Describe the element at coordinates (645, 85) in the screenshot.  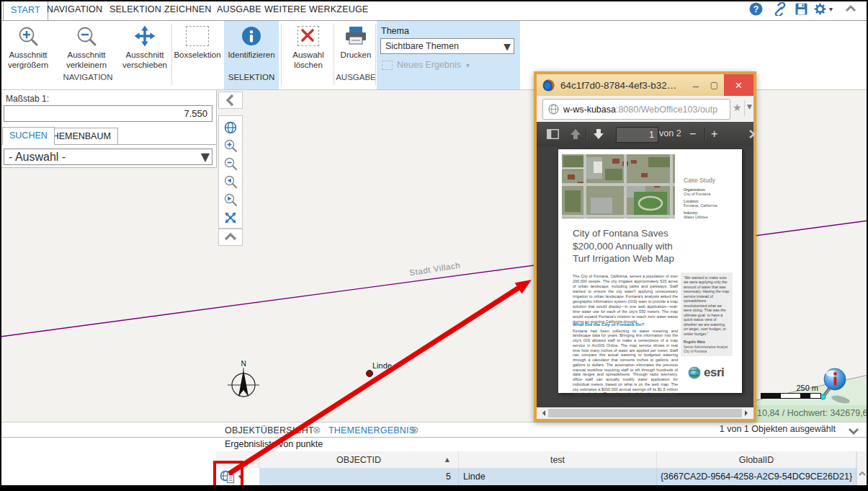
I see `popup-titlebar: 64c1f7d0-8784-4ef3-b32… – ▢ ✕` at that location.